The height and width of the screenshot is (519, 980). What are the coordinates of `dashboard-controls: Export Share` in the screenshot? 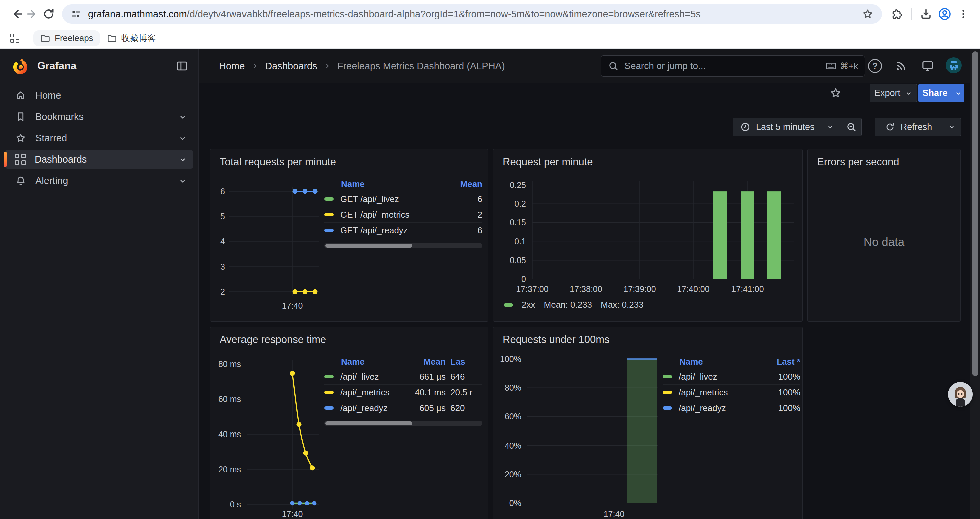 It's located at (590, 94).